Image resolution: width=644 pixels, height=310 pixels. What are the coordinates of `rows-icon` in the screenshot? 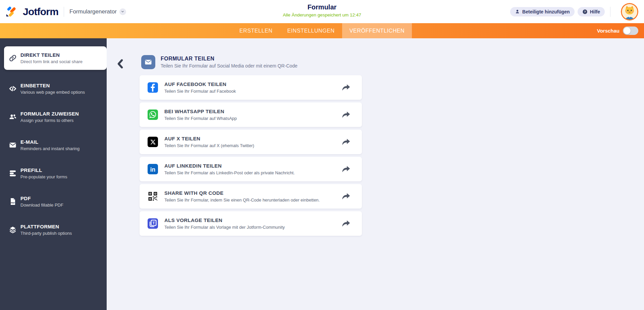 It's located at (13, 173).